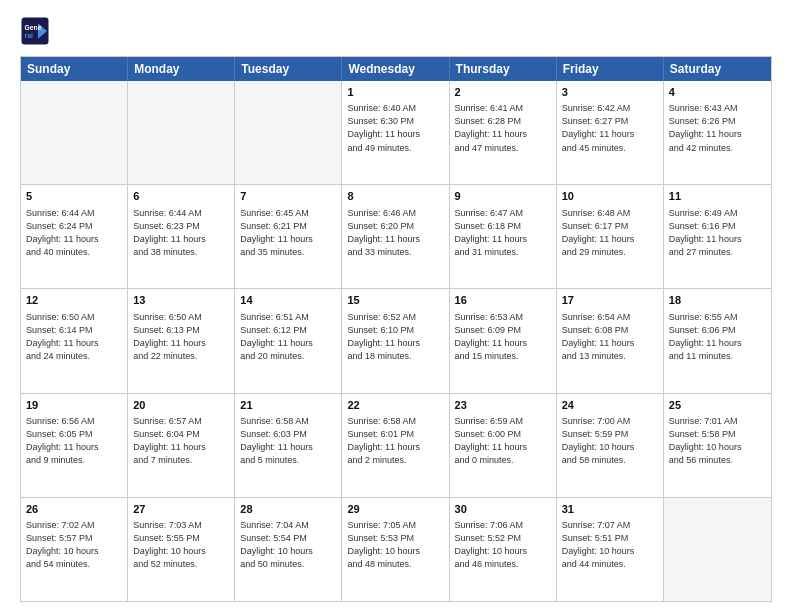  Describe the element at coordinates (74, 236) in the screenshot. I see `calendar-cell: 5Sunrise: 6:44 AM Sunset: 6:24 PM Daylig…` at that location.